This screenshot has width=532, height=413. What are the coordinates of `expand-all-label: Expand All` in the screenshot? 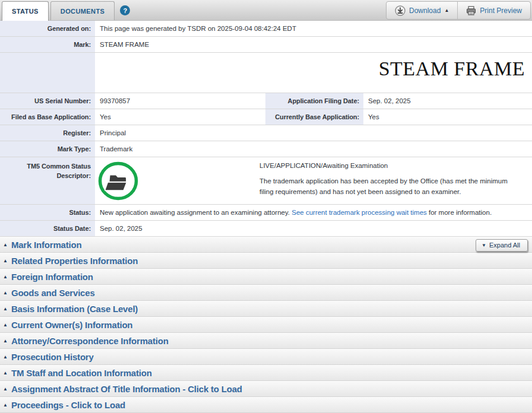 It's located at (505, 245).